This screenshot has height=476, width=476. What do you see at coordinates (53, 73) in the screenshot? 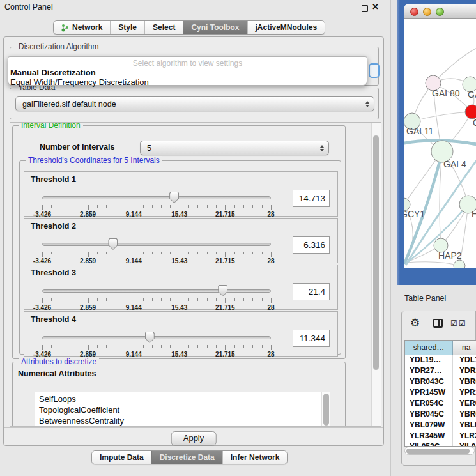
I see `algorithm-option: Manual Discretization` at bounding box center [53, 73].